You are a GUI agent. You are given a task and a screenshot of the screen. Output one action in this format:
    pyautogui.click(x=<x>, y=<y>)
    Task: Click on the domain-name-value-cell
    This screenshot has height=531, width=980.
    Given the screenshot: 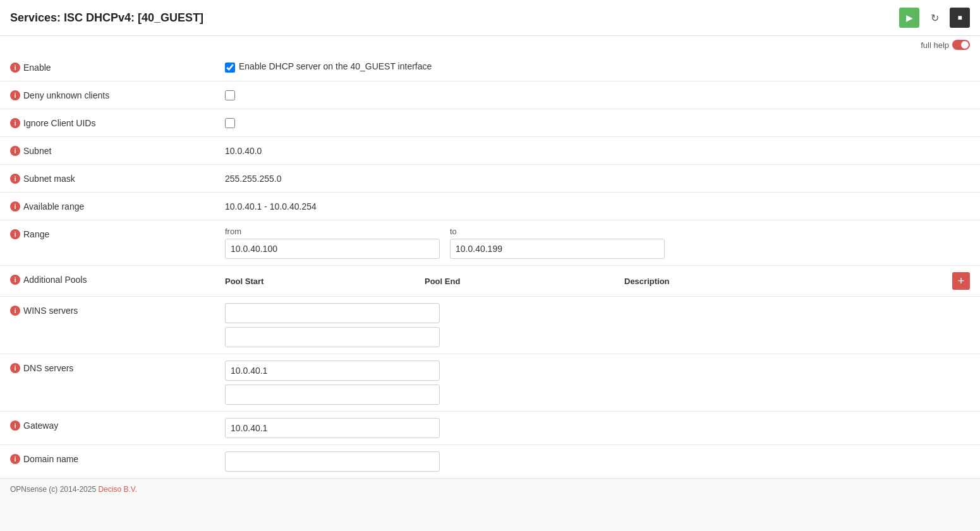 What is the action you would take?
    pyautogui.click(x=598, y=462)
    